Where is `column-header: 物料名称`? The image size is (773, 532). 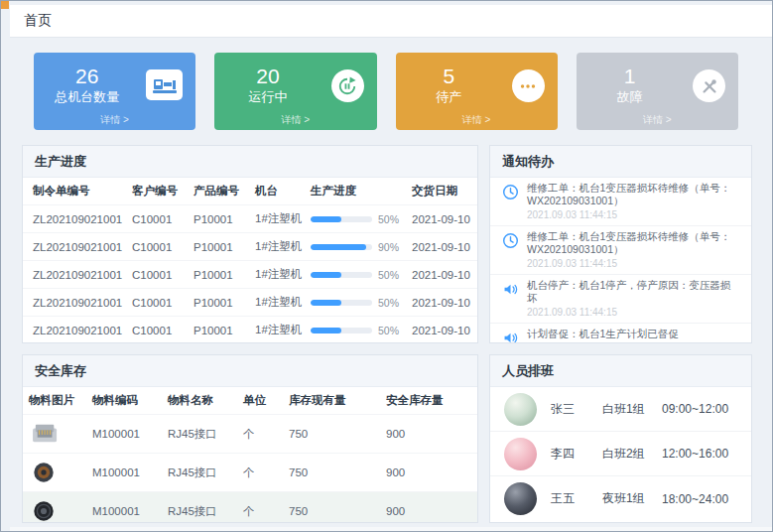
column-header: 物料名称 is located at coordinates (199, 401).